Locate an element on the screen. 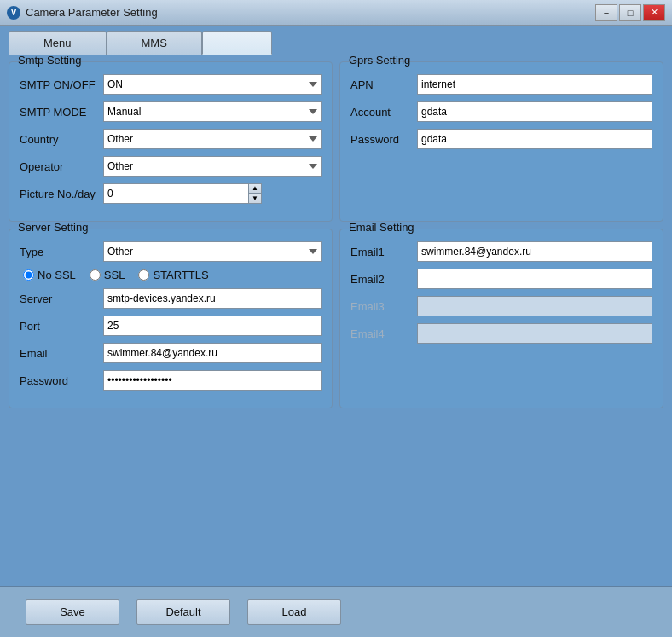 The image size is (672, 637). gprs-panel: Gprs Setting APN Account Password is located at coordinates (501, 142).